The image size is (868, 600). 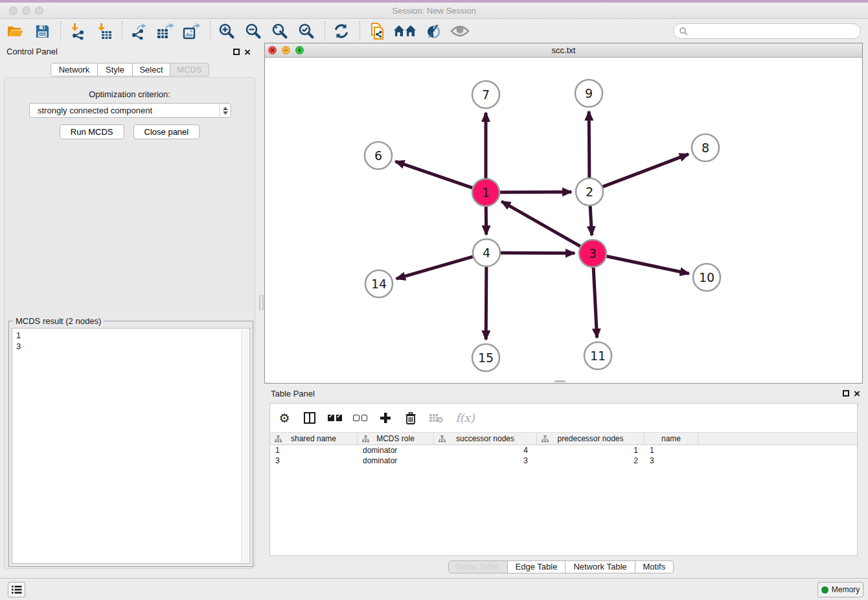 What do you see at coordinates (131, 446) in the screenshot?
I see `mcds-result-textarea: 1 3` at bounding box center [131, 446].